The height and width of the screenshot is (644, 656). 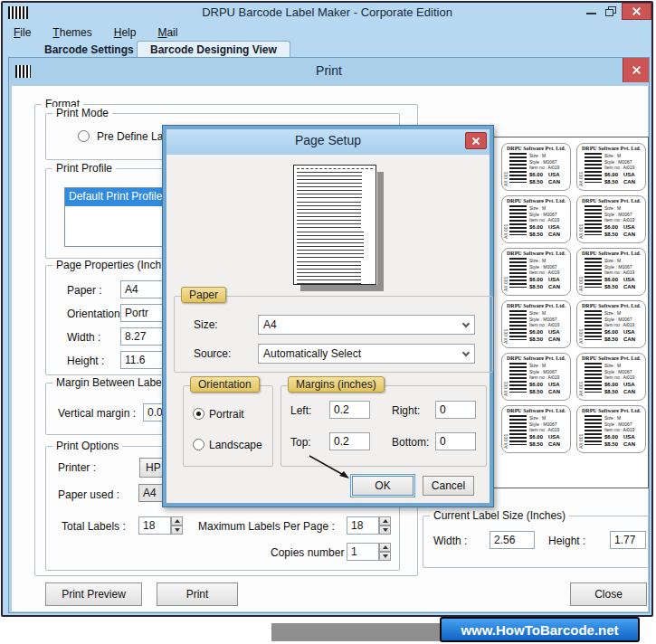 I want to click on close-print-button: Close, so click(x=608, y=594).